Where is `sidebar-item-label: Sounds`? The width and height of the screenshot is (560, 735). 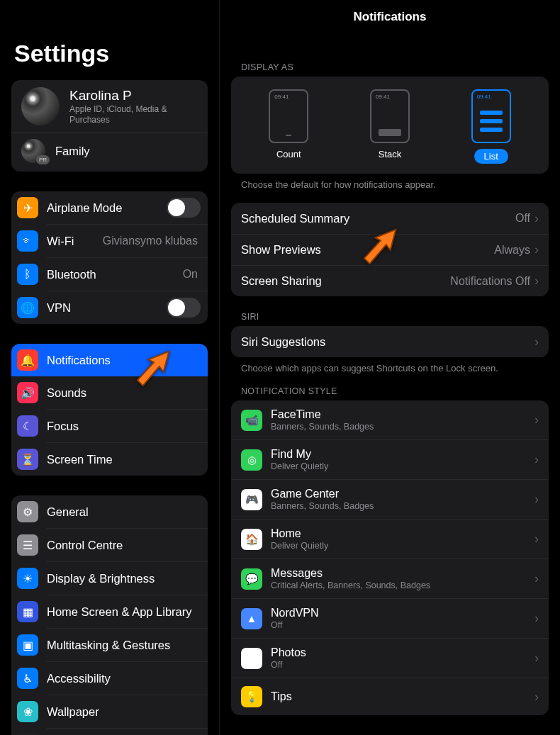 sidebar-item-label: Sounds is located at coordinates (123, 393).